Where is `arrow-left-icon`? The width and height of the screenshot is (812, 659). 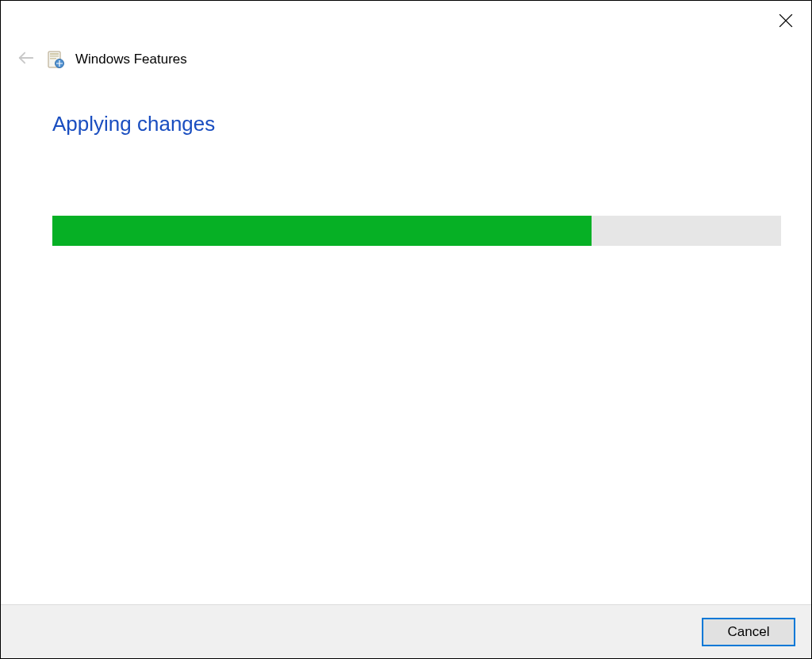 arrow-left-icon is located at coordinates (26, 59).